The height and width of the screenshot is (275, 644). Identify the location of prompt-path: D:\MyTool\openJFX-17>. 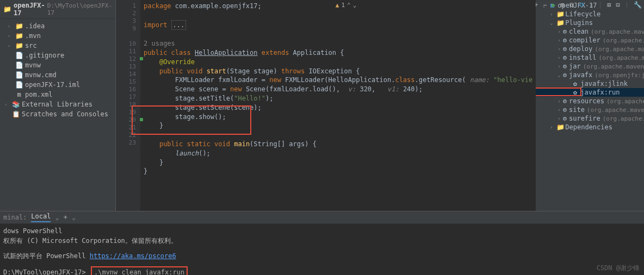
(45, 272).